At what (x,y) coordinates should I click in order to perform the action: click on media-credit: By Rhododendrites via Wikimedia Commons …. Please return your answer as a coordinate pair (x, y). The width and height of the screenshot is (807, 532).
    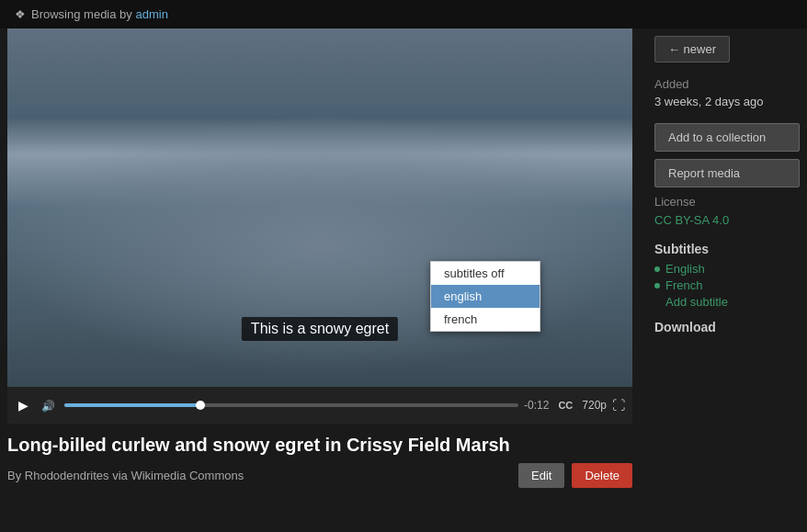
    Looking at the image, I should click on (320, 476).